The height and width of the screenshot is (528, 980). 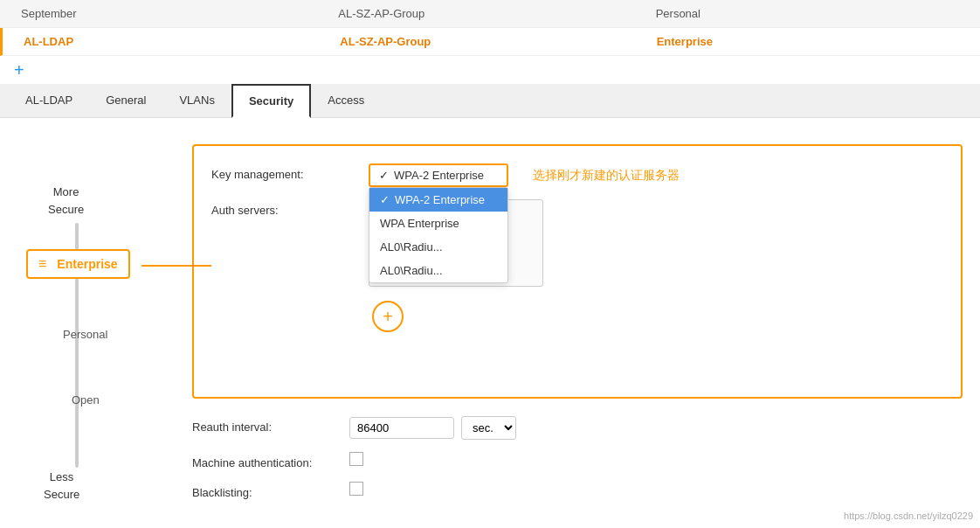 What do you see at coordinates (445, 175) in the screenshot?
I see `dropdown-selected-text: WPA-2 Enterprise` at bounding box center [445, 175].